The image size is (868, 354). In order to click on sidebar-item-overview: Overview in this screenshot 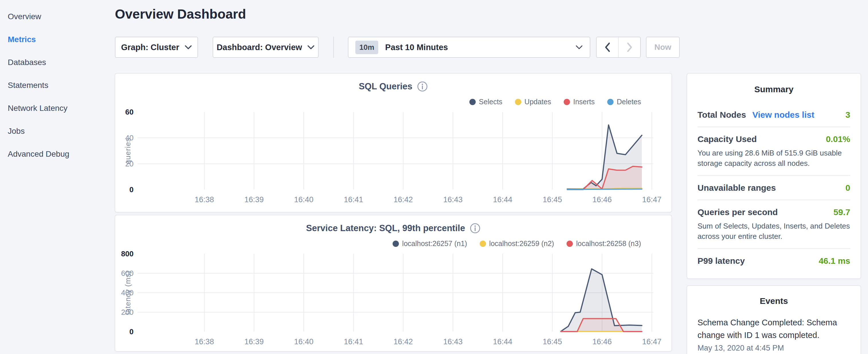, I will do `click(61, 18)`.